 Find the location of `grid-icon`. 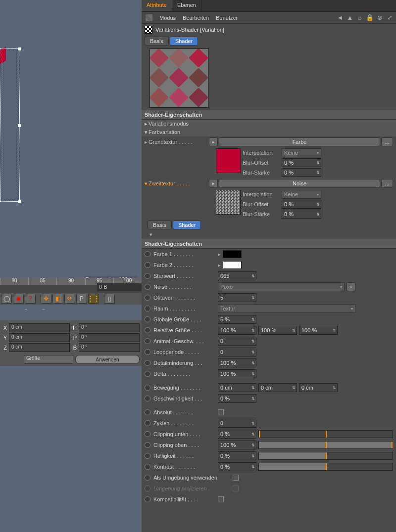

grid-icon is located at coordinates (149, 18).